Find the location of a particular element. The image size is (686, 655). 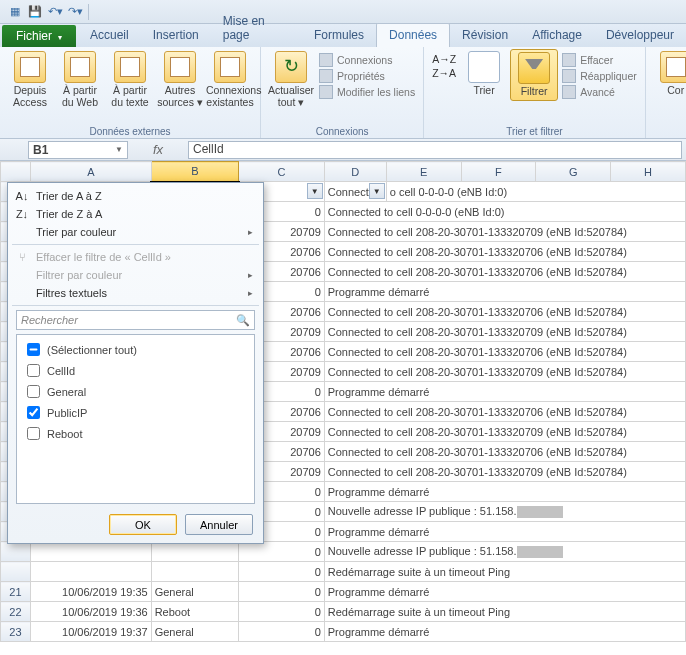

cell: Connecte▼ is located at coordinates (355, 192).